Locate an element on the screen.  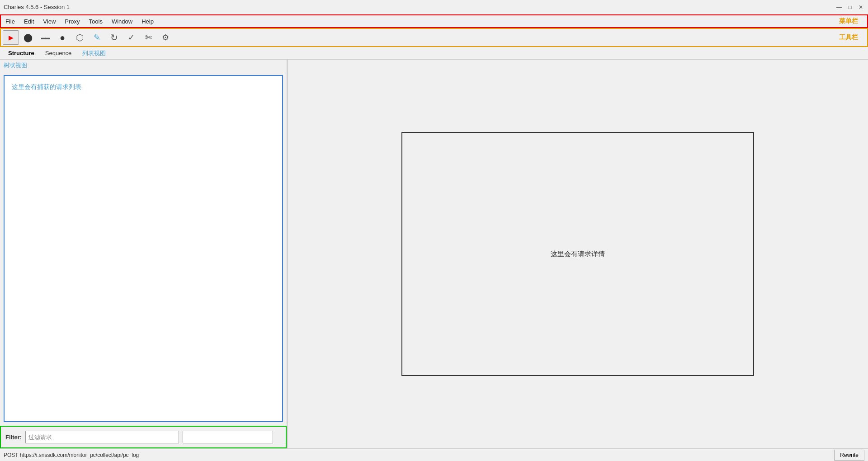
settings-button: ⚙ is located at coordinates (165, 38).